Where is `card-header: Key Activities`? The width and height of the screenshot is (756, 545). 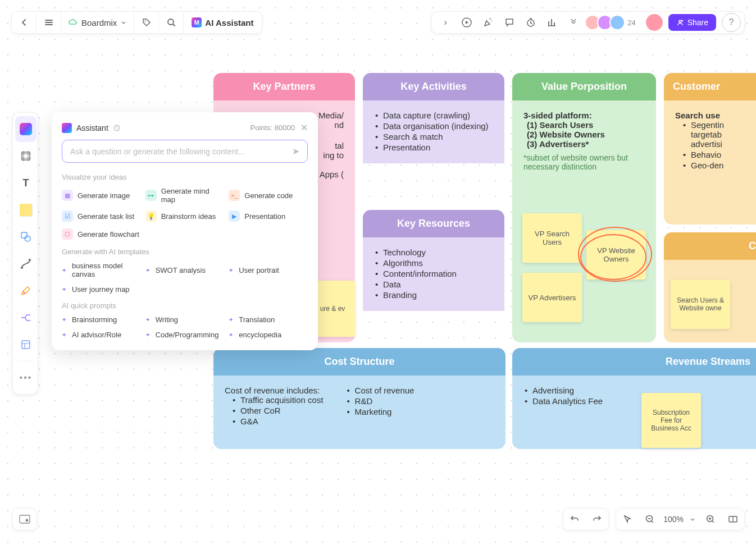
card-header: Key Activities is located at coordinates (434, 86).